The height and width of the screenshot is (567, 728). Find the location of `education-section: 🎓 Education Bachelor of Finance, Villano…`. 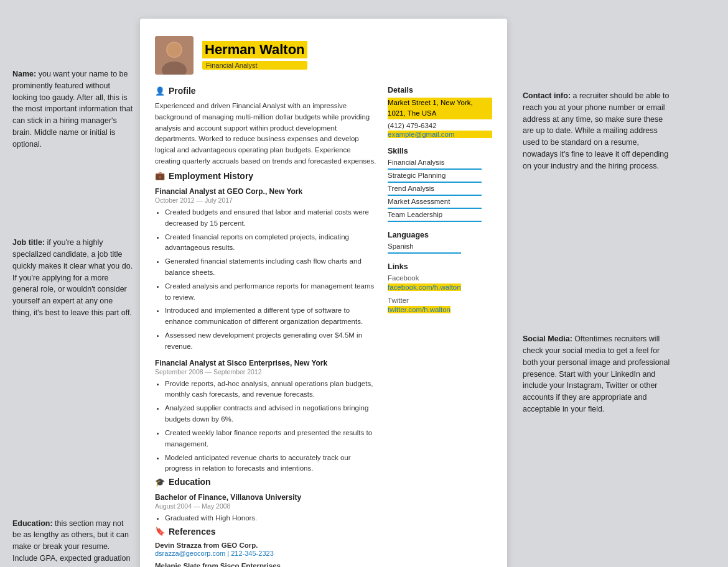

education-section: 🎓 Education Bachelor of Finance, Villano… is located at coordinates (266, 500).